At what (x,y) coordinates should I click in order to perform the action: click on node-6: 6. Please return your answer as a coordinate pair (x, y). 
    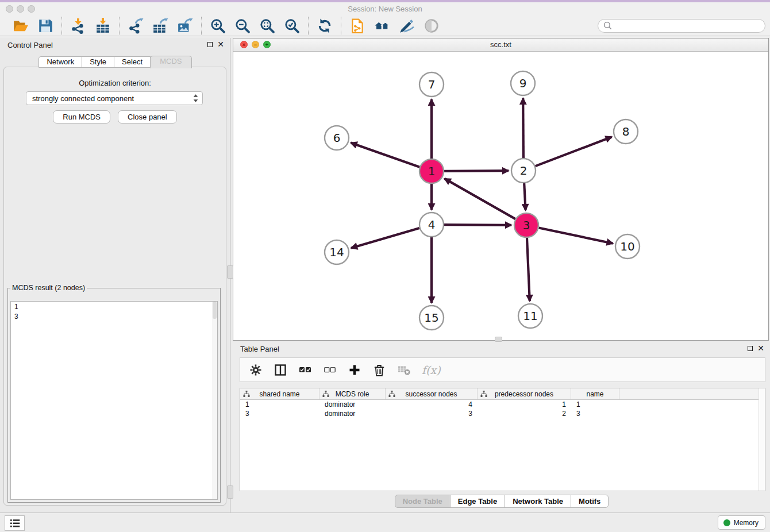
    Looking at the image, I should click on (337, 138).